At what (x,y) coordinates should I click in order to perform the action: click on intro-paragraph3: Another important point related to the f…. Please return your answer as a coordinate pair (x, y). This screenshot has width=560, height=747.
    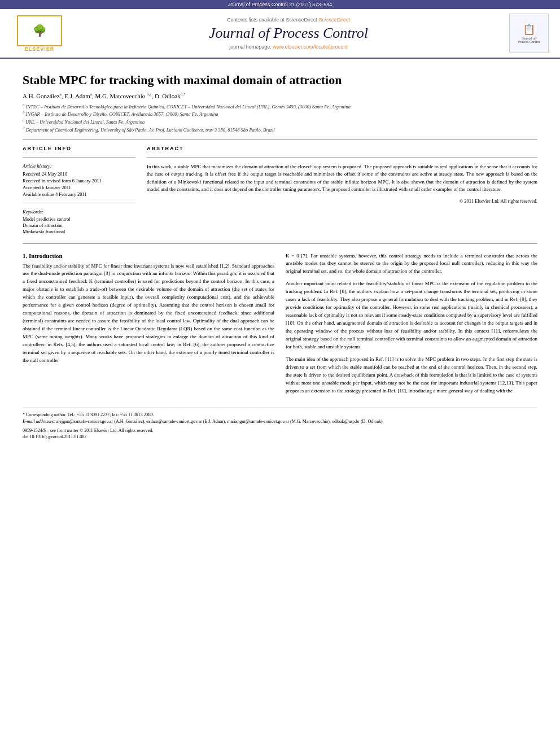
    Looking at the image, I should click on (412, 315).